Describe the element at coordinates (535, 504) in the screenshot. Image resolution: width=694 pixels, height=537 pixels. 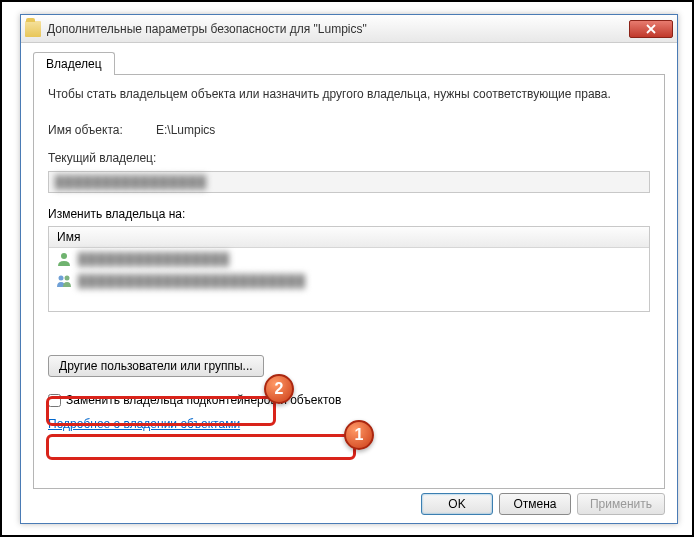
I see `cancel-button: Отмена` at that location.